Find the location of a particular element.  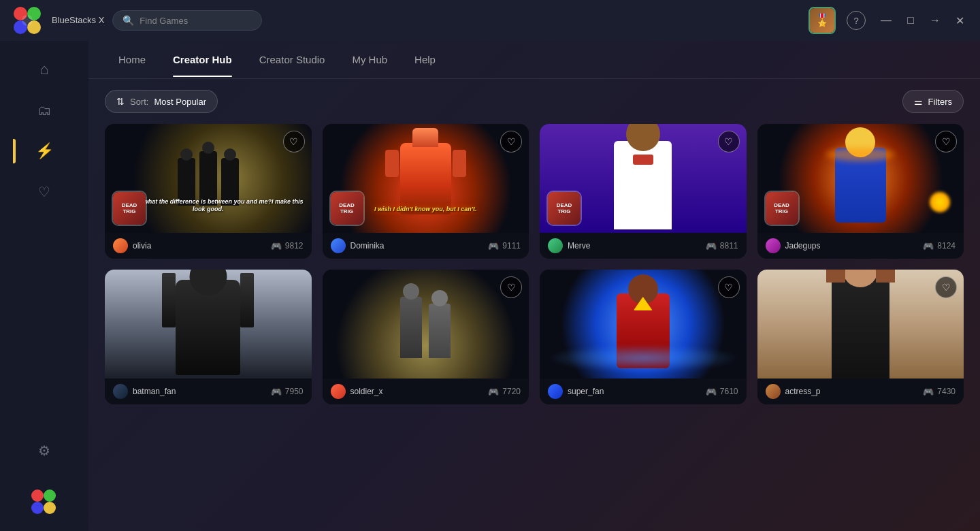

sidebar-item-favorites: ♡ is located at coordinates (44, 192).